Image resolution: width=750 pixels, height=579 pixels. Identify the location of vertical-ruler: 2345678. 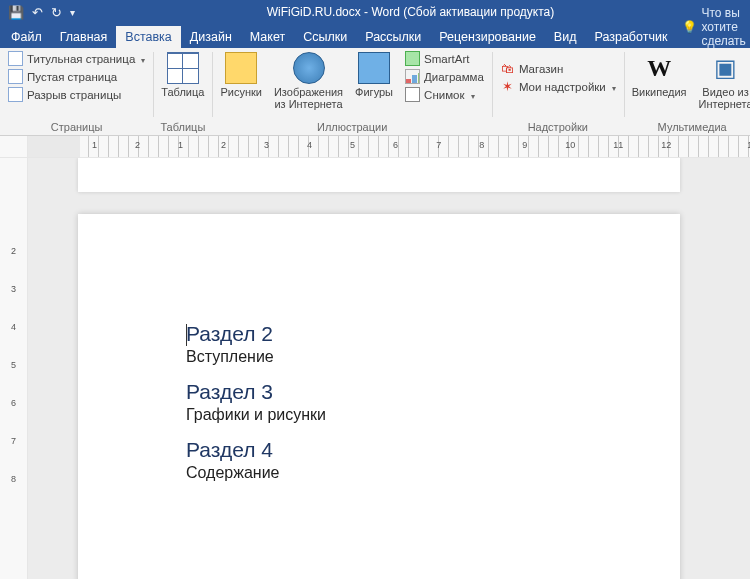
(14, 368).